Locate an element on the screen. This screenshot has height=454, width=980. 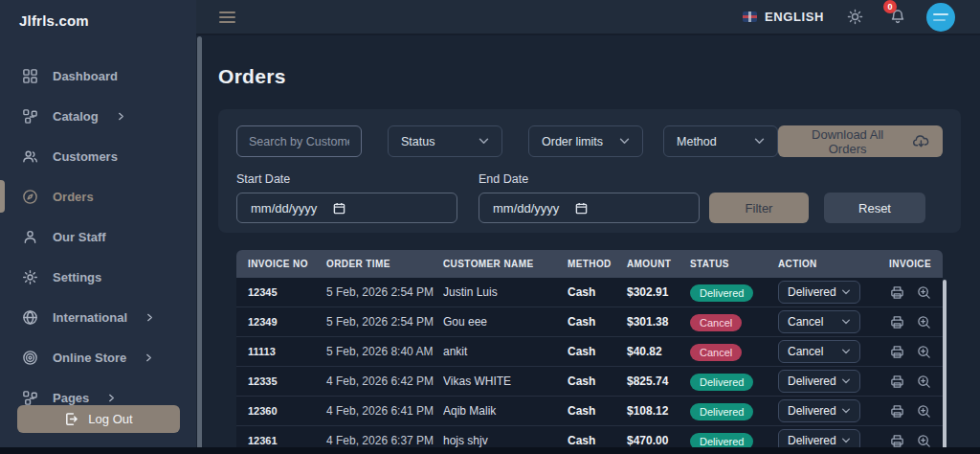
sidebar-item-settings: Settings is located at coordinates (98, 277).